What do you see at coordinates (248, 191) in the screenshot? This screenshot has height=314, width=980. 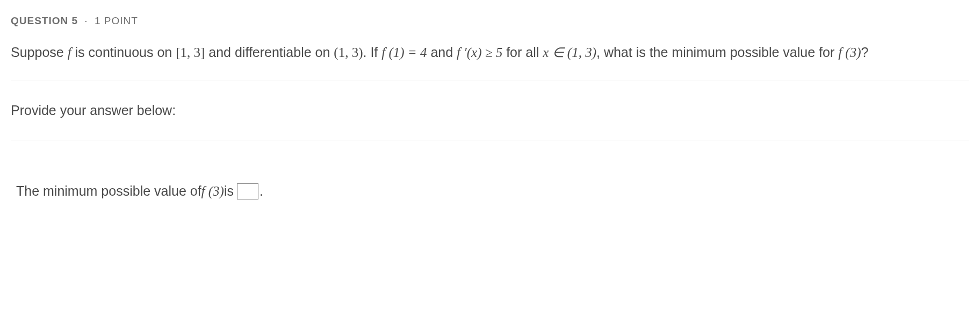 I see `answer-input` at bounding box center [248, 191].